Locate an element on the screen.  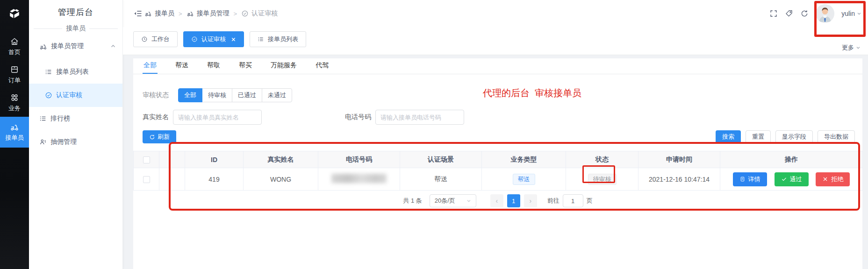
rail-item-orders: 订单 is located at coordinates (14, 75).